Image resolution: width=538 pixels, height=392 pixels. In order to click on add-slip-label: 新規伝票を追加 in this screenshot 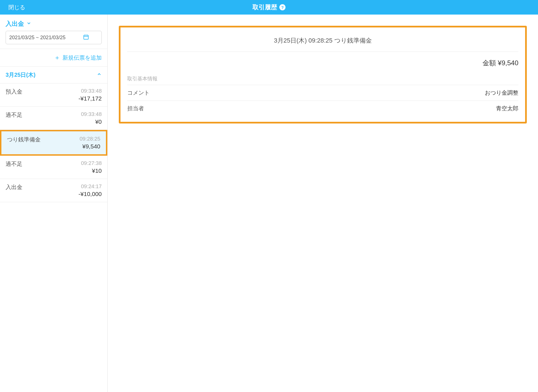, I will do `click(82, 58)`.